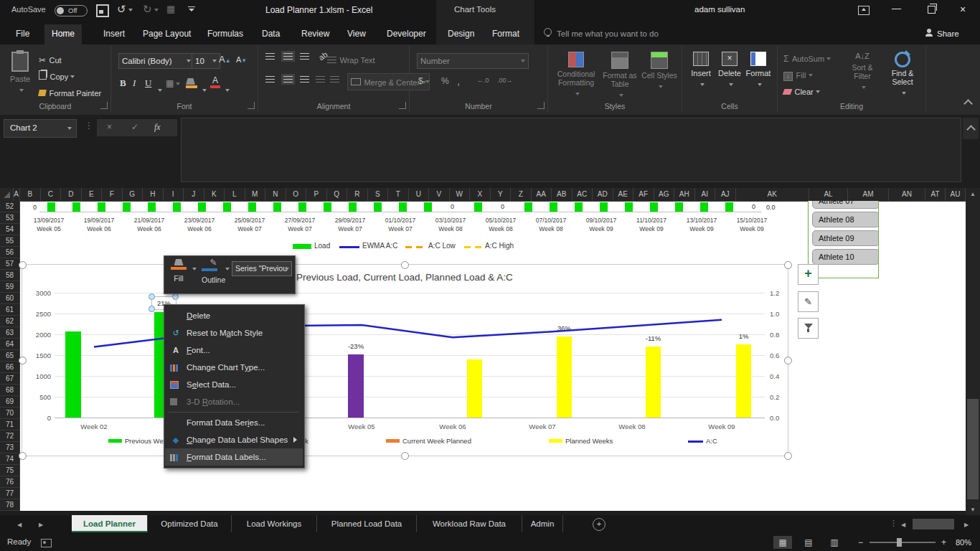  I want to click on column-header-AK: AK, so click(773, 194).